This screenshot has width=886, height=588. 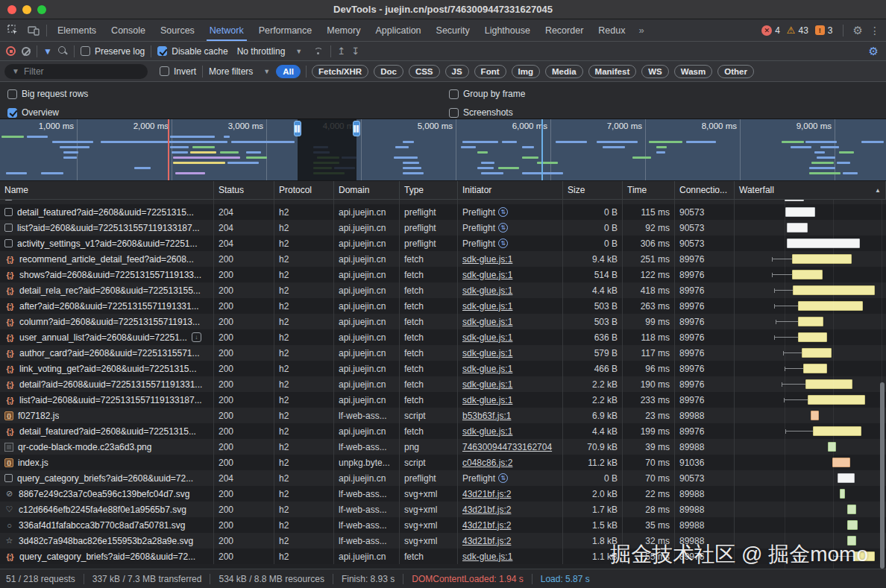 What do you see at coordinates (488, 463) in the screenshot?
I see `initiator-link: c048c86.js:2` at bounding box center [488, 463].